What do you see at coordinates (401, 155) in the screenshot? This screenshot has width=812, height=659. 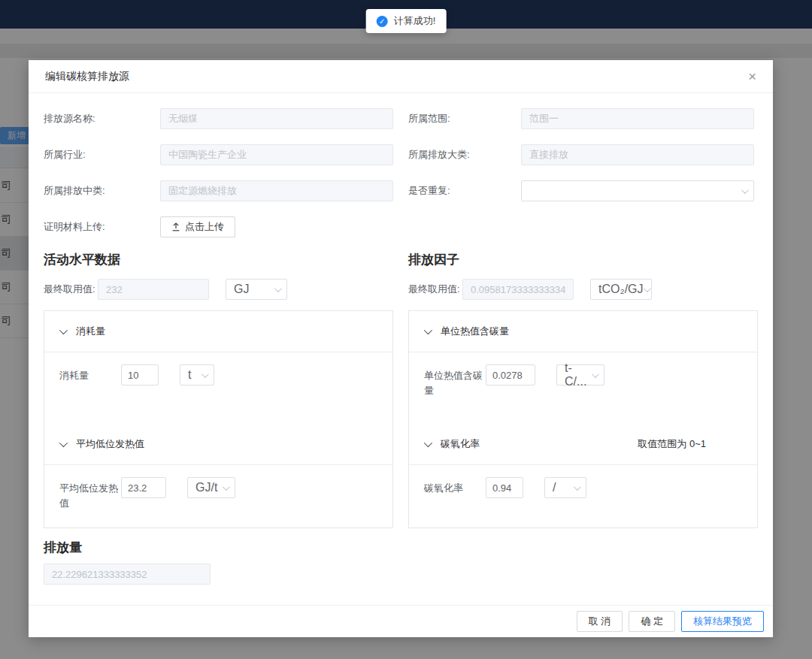 I see `form-row: 所属行业: 所属排放大类:` at bounding box center [401, 155].